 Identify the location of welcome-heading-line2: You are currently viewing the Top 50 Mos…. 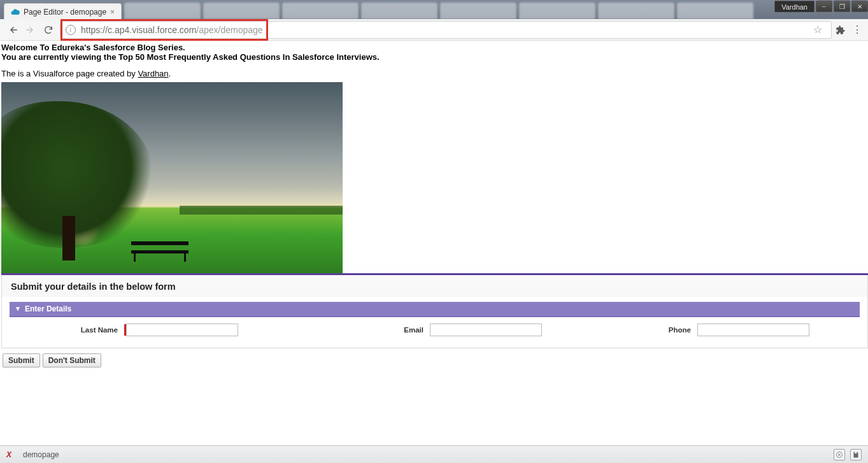
(434, 57).